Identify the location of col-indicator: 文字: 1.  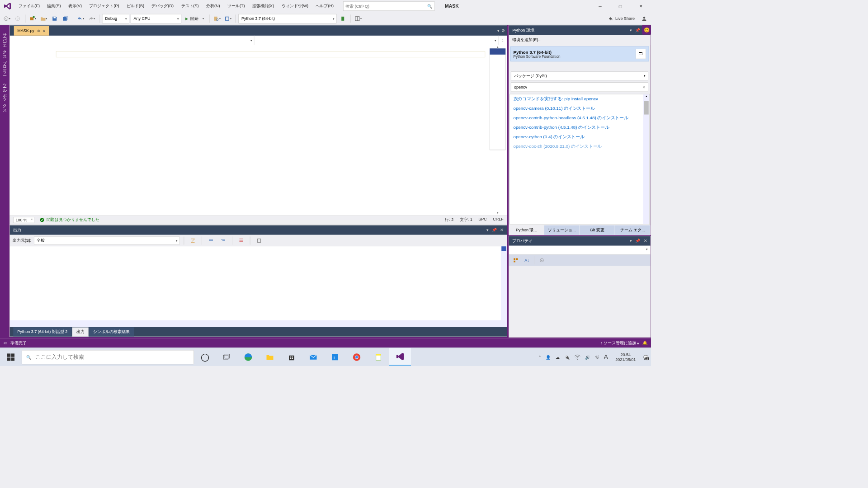
(466, 220).